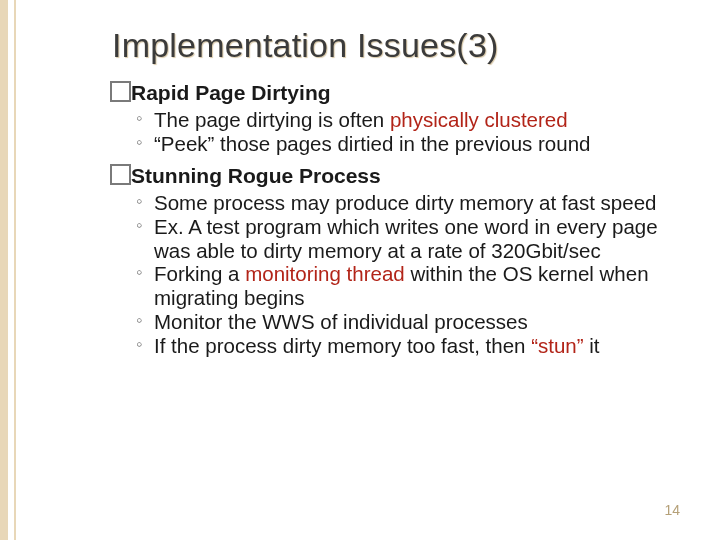 Image resolution: width=720 pixels, height=540 pixels. Describe the element at coordinates (401, 286) in the screenshot. I see `list-item: Forking a monitoring thread within the O…` at that location.